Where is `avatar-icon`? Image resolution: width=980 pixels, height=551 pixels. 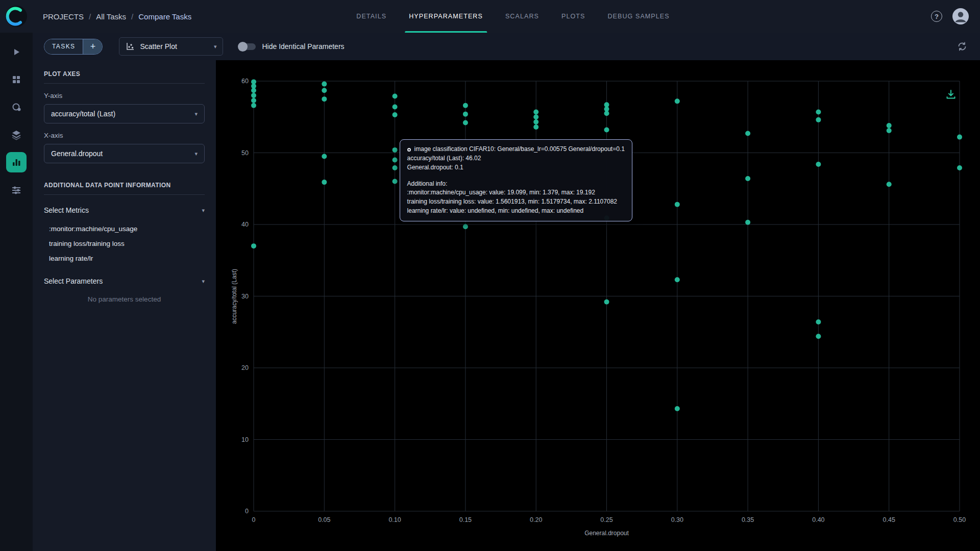 avatar-icon is located at coordinates (961, 16).